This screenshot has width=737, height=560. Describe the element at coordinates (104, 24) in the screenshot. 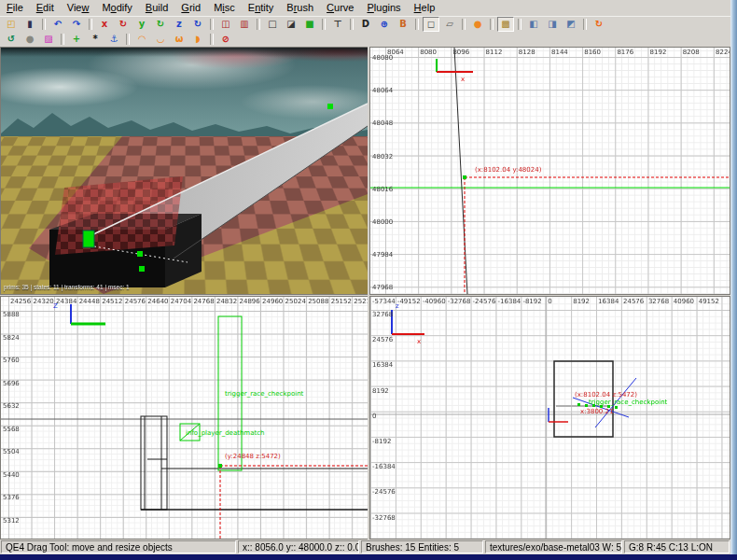

I see `flip-x-button: x` at that location.